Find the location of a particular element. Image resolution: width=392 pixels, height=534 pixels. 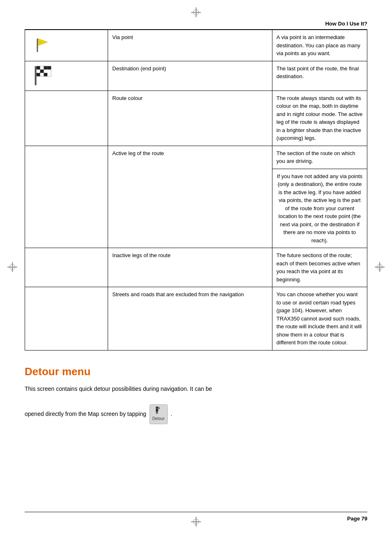

detour-body: This screen contains quick detour possib… is located at coordinates (196, 404).